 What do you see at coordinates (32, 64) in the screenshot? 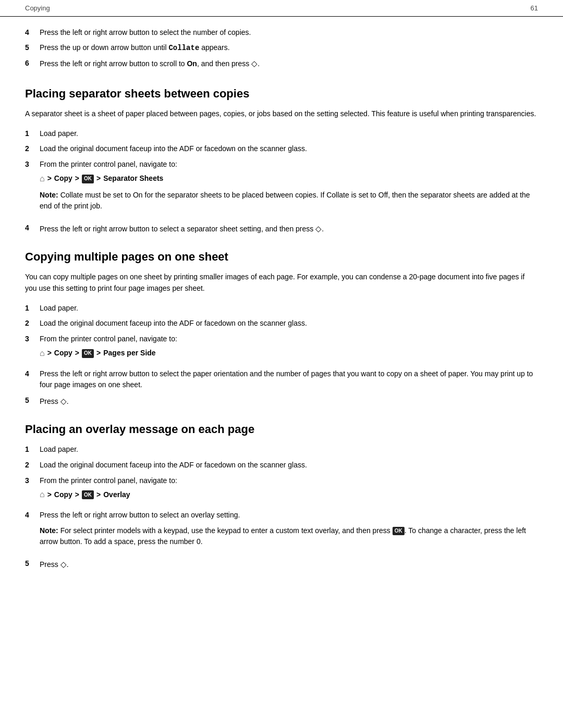
I see `step-num-6: 6` at bounding box center [32, 64].